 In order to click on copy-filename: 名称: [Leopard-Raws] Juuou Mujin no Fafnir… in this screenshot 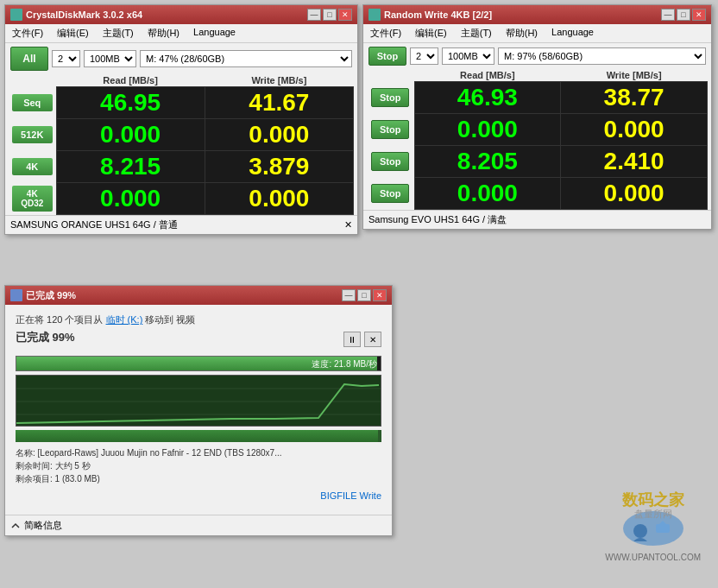, I will do `click(198, 453)`.